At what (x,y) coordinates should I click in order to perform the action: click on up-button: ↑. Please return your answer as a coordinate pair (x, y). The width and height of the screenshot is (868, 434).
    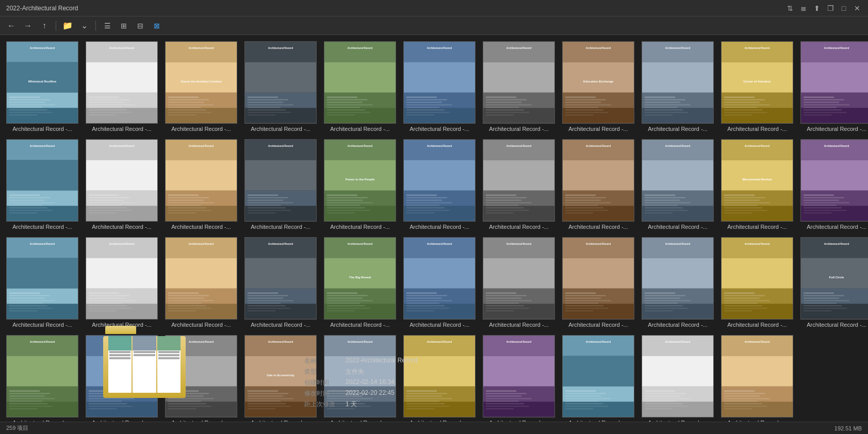
    Looking at the image, I should click on (44, 26).